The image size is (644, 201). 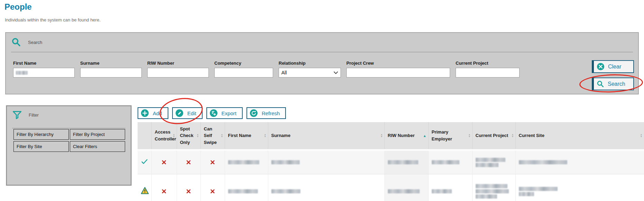 I want to click on check-icon, so click(x=144, y=163).